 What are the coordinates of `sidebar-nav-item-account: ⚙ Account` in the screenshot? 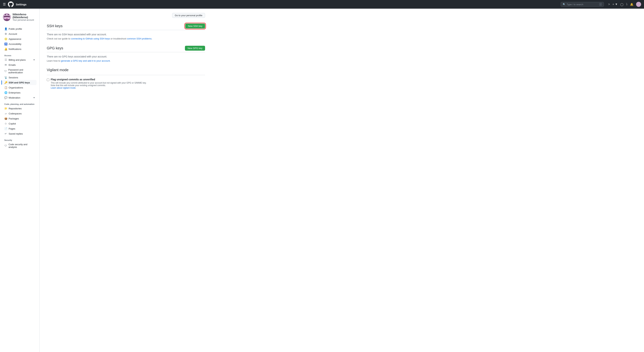 It's located at (20, 34).